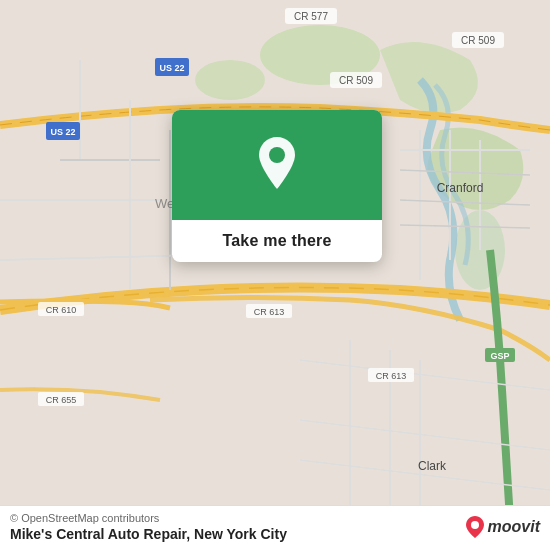 Image resolution: width=550 pixels, height=550 pixels. What do you see at coordinates (277, 241) in the screenshot?
I see `popup-button-area: Take me there` at bounding box center [277, 241].